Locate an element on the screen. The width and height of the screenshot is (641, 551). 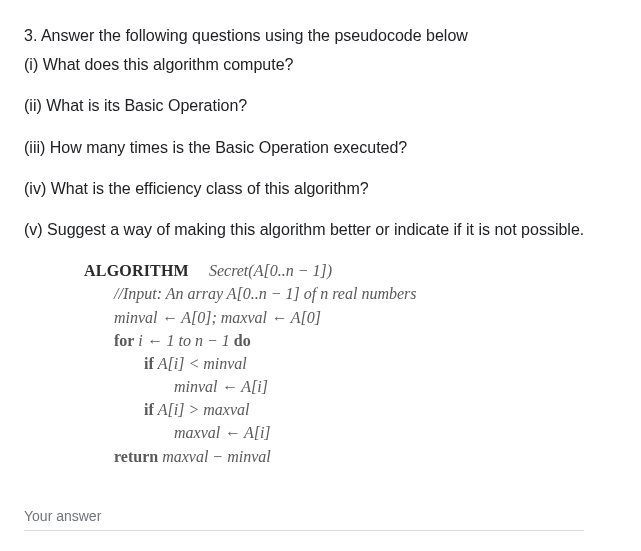
answer-section: Your answer is located at coordinates (70, 520).